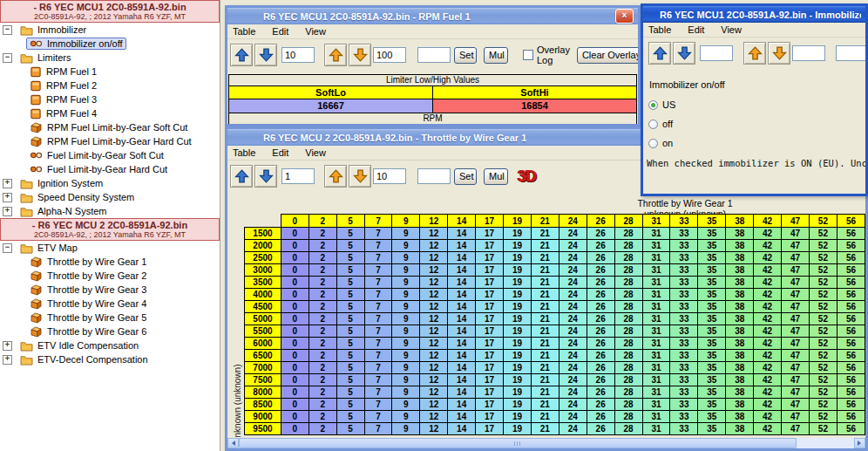  Describe the element at coordinates (756, 143) in the screenshot. I see `radio-option-on: on` at that location.